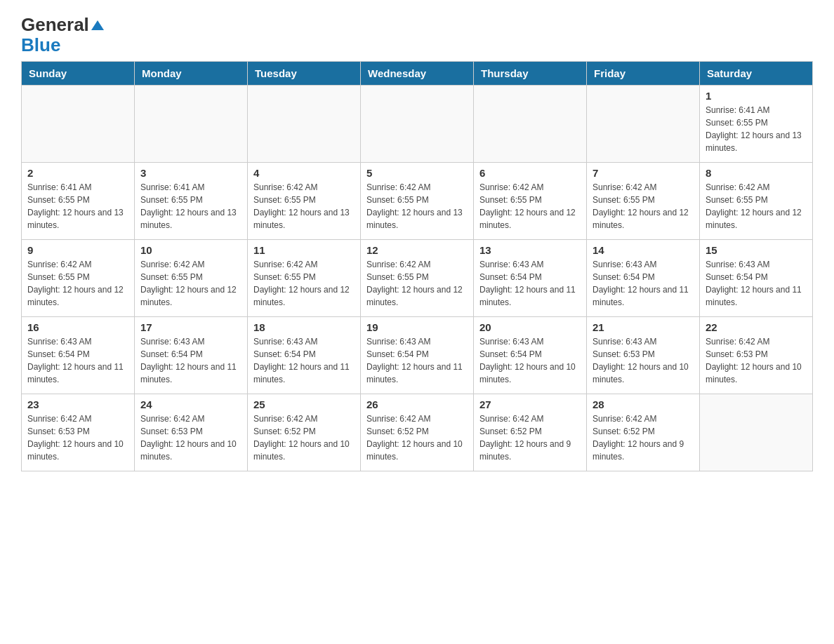 The image size is (834, 644). What do you see at coordinates (191, 279) in the screenshot?
I see `calendar-cell: 10Sunrise: 6:42 AMSunset: 6:55 PMDayligh…` at bounding box center [191, 279].